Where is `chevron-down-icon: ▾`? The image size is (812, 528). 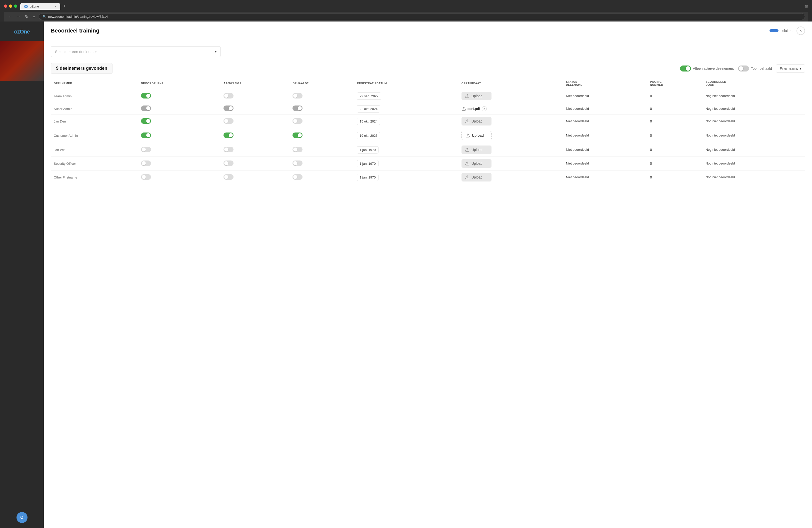 chevron-down-icon: ▾ is located at coordinates (800, 69).